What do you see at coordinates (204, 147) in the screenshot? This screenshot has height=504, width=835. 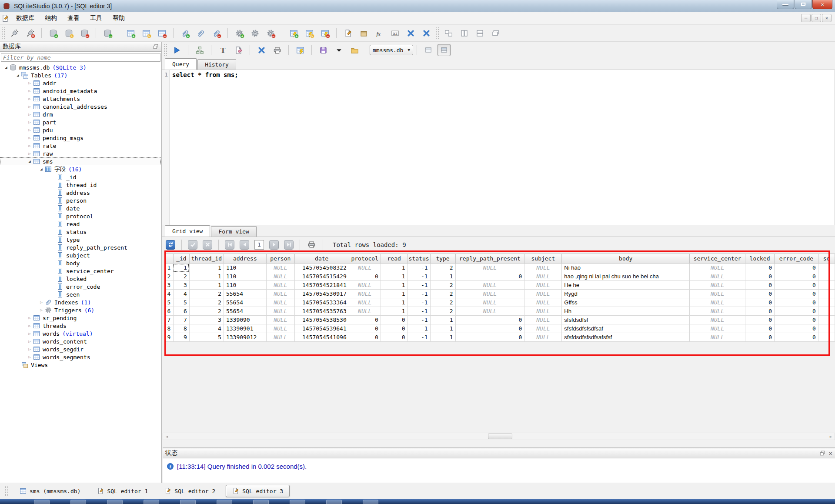 I see `sql-text: select * from sms;` at bounding box center [204, 147].